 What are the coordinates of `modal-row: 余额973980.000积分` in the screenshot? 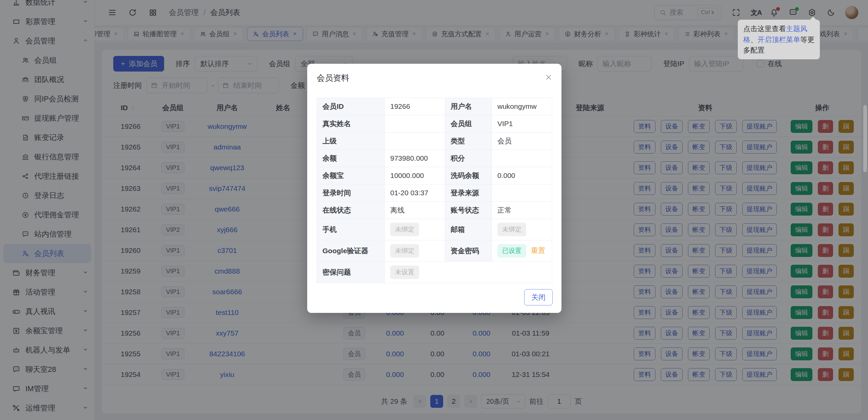 It's located at (435, 159).